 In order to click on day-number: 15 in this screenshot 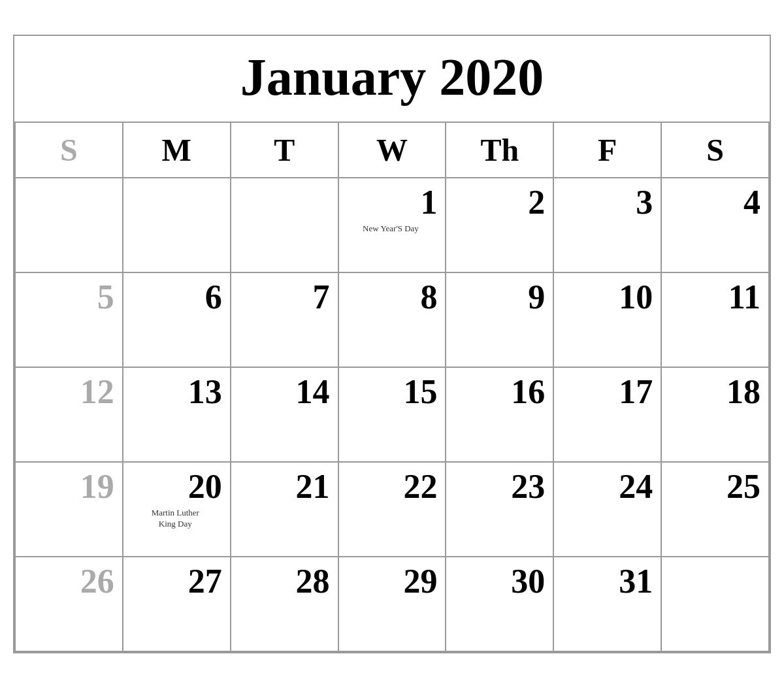, I will do `click(391, 392)`.